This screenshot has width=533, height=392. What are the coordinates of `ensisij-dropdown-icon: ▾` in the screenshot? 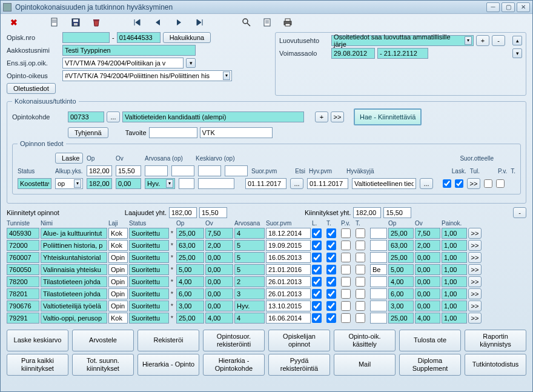 It's located at (191, 63).